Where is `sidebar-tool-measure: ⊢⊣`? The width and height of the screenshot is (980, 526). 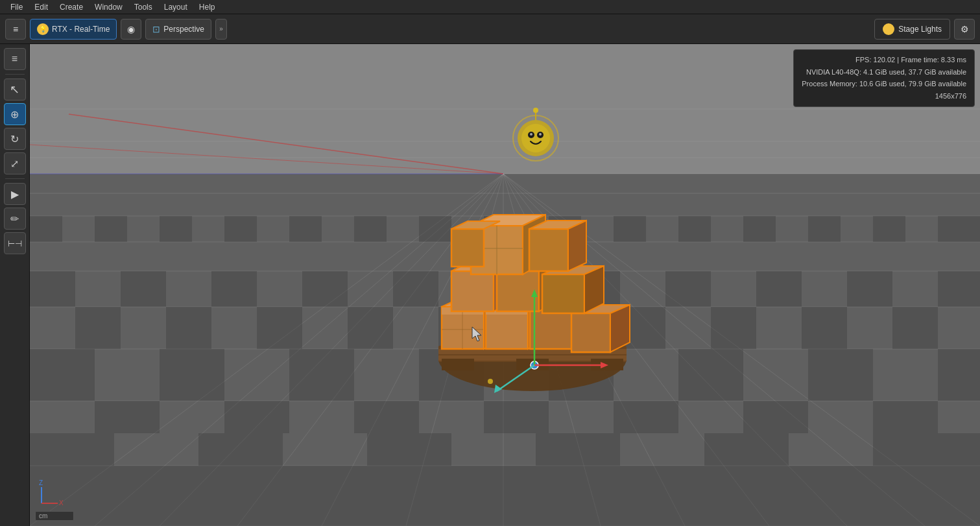 sidebar-tool-measure: ⊢⊣ is located at coordinates (15, 243).